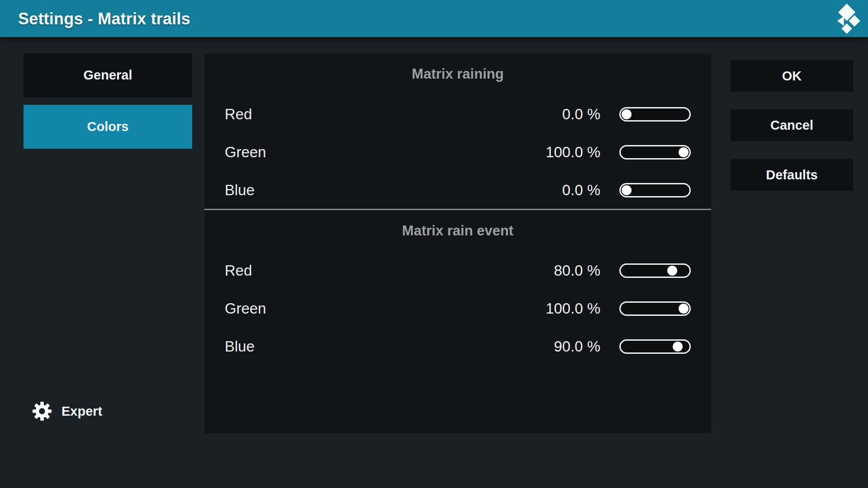  I want to click on setting-row: Red0.0 %, so click(458, 114).